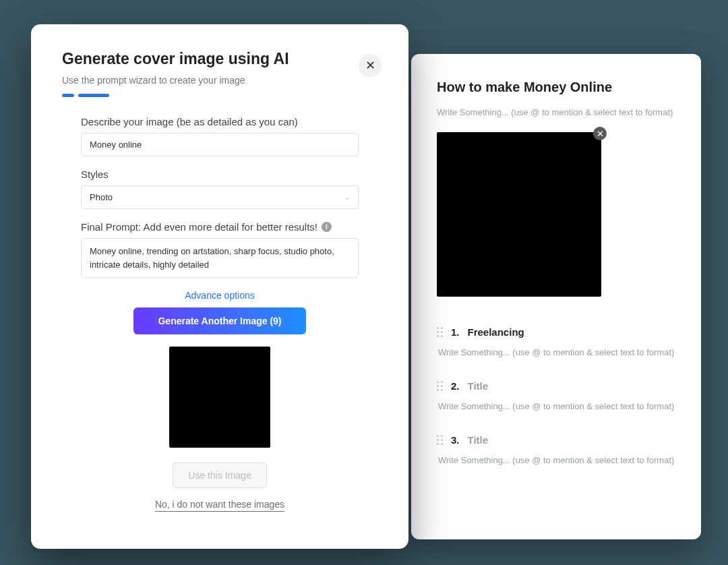 The height and width of the screenshot is (565, 728). What do you see at coordinates (220, 59) in the screenshot?
I see `modal-title: Generate cover image using AI` at bounding box center [220, 59].